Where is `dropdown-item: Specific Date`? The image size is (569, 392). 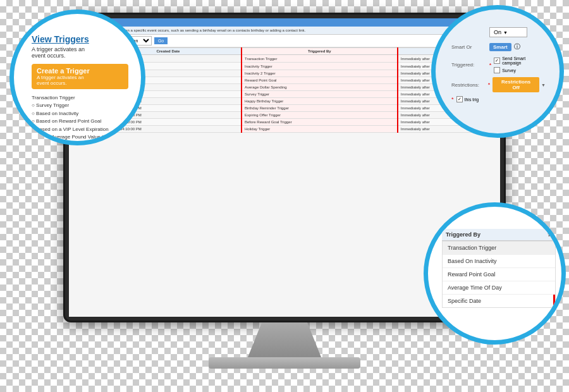
dropdown-item: Specific Date is located at coordinates (499, 301).